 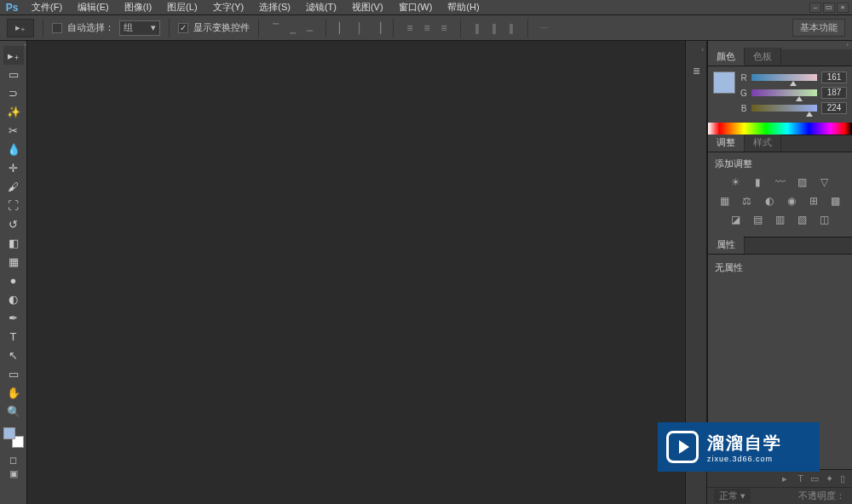 What do you see at coordinates (763, 143) in the screenshot?
I see `tab-styles: 样式` at bounding box center [763, 143].